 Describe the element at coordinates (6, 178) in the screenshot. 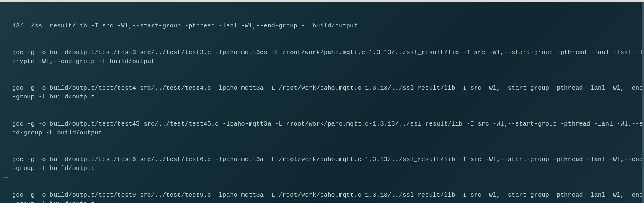

I see `left-margin-marker: --` at that location.